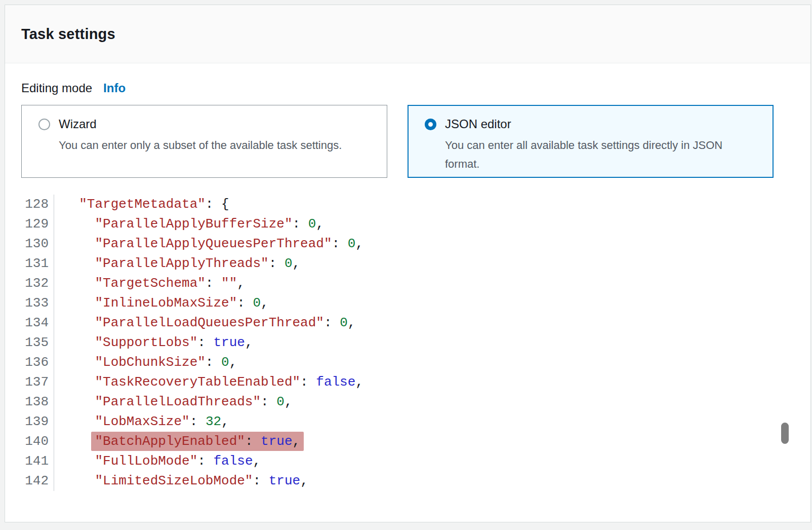 Image resolution: width=812 pixels, height=530 pixels. What do you see at coordinates (29, 402) in the screenshot?
I see `line-number: 138` at bounding box center [29, 402].